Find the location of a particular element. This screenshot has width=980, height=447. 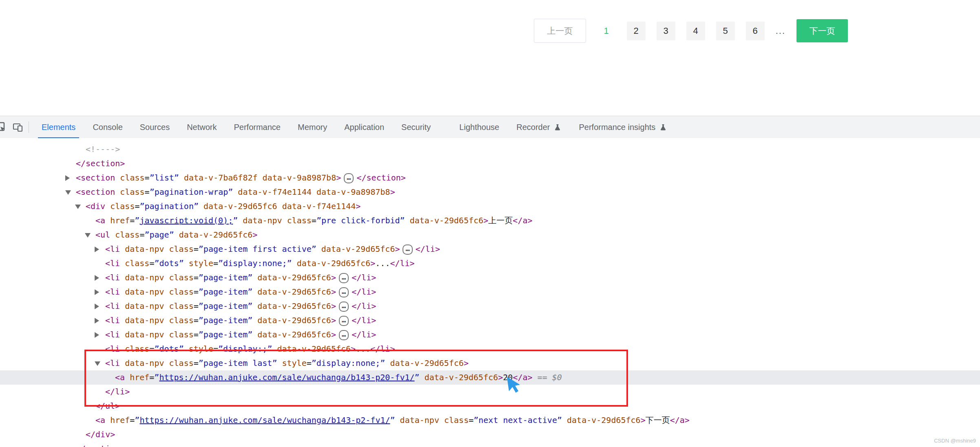

code-token: </div> is located at coordinates (100, 434).